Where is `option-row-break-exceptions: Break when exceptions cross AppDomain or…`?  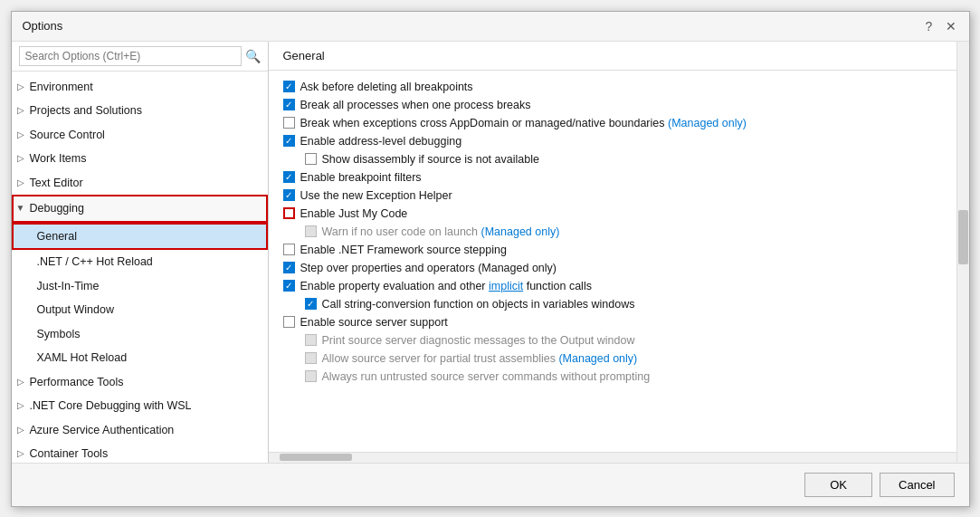
option-row-break-exceptions: Break when exceptions cross AppDomain or… is located at coordinates (613, 123).